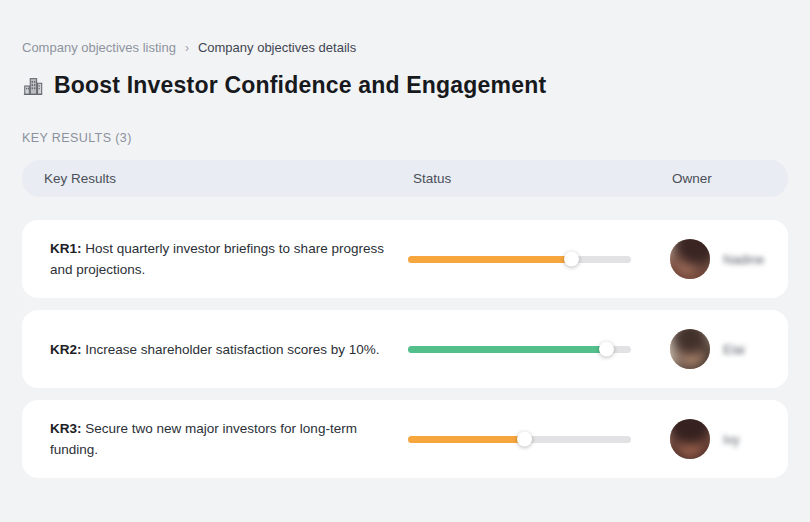 This screenshot has height=522, width=810. I want to click on kr-description: KR2: Increase shareholder satisfaction s…, so click(222, 350).